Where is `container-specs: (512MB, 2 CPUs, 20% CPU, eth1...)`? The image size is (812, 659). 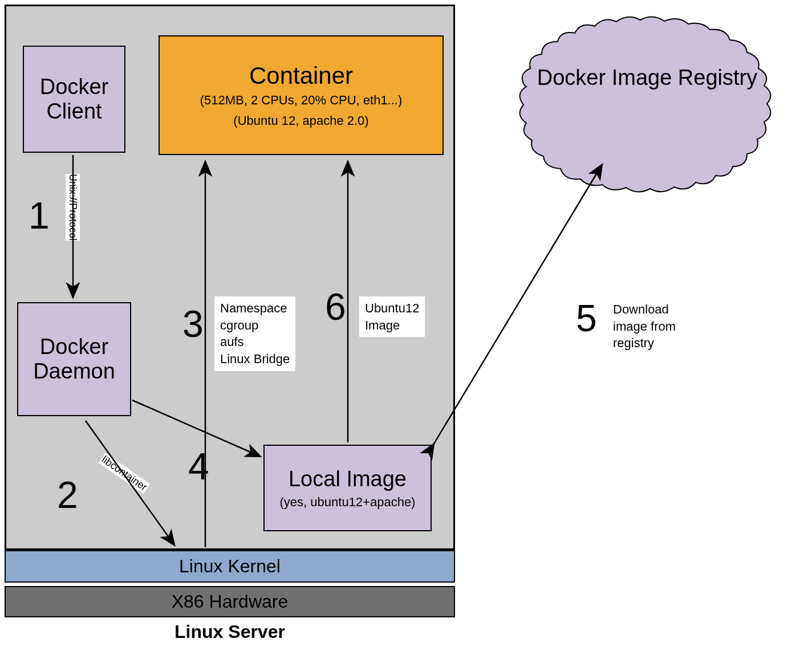 container-specs: (512MB, 2 CPUs, 20% CPU, eth1...) is located at coordinates (301, 100).